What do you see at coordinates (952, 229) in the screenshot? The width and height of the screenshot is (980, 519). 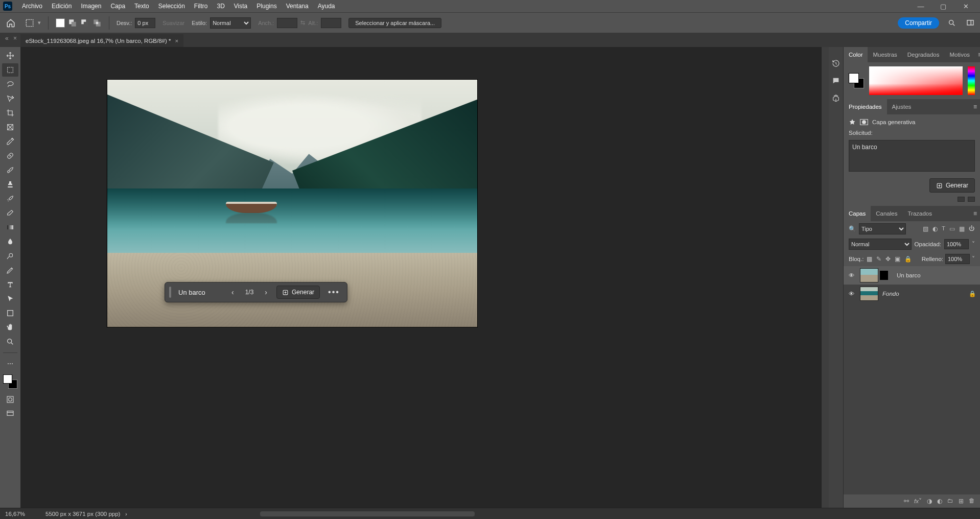 I see `filter-shape-icon: ▭` at bounding box center [952, 229].